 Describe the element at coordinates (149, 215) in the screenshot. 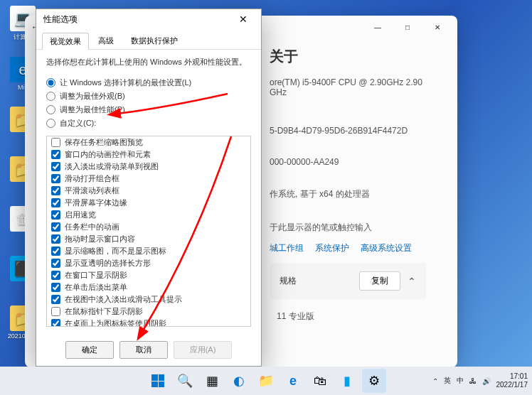

I see `visual-effect-item: 启用速览` at that location.